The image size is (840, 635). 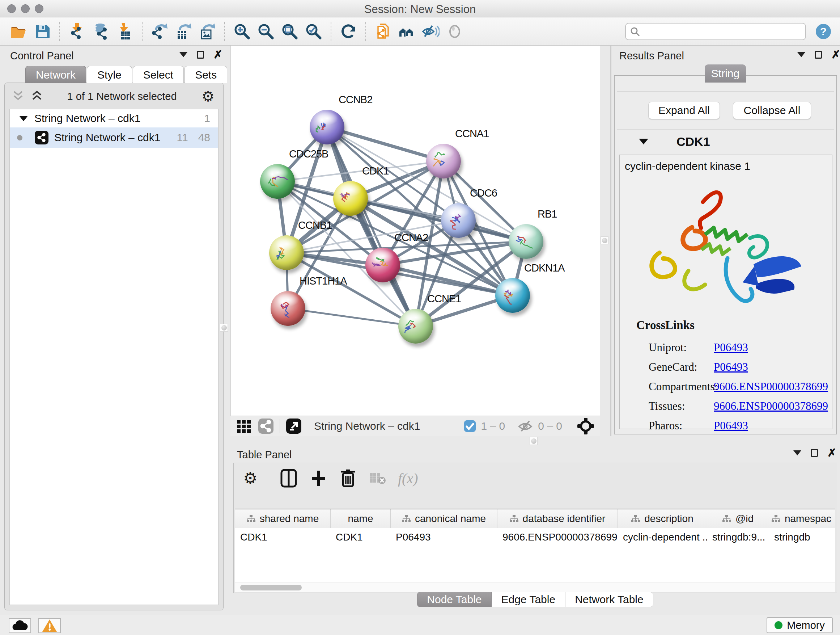 I want to click on table-splitter-handle, so click(x=534, y=441).